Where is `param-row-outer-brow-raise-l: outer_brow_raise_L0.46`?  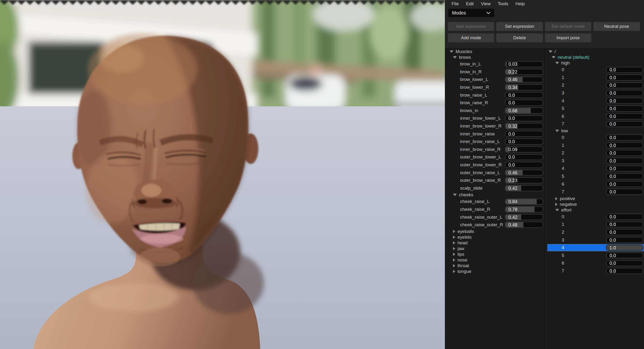
param-row-outer-brow-raise-l: outer_brow_raise_L0.46 is located at coordinates (494, 172).